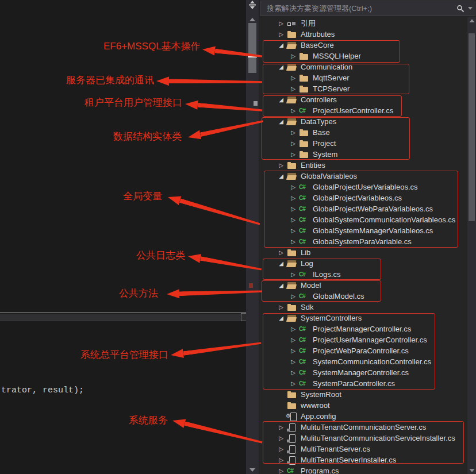 The width and height of the screenshot is (476, 474). What do you see at coordinates (306, 253) in the screenshot?
I see `tree-item-label: Lib` at bounding box center [306, 253].